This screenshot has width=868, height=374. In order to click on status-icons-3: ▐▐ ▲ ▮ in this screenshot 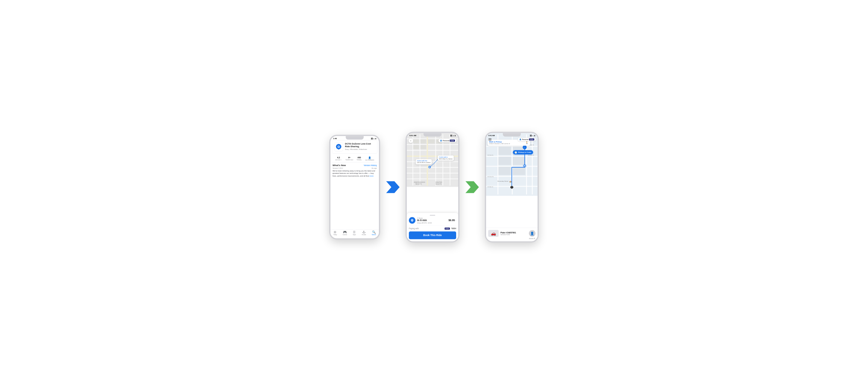, I will do `click(532, 135)`.